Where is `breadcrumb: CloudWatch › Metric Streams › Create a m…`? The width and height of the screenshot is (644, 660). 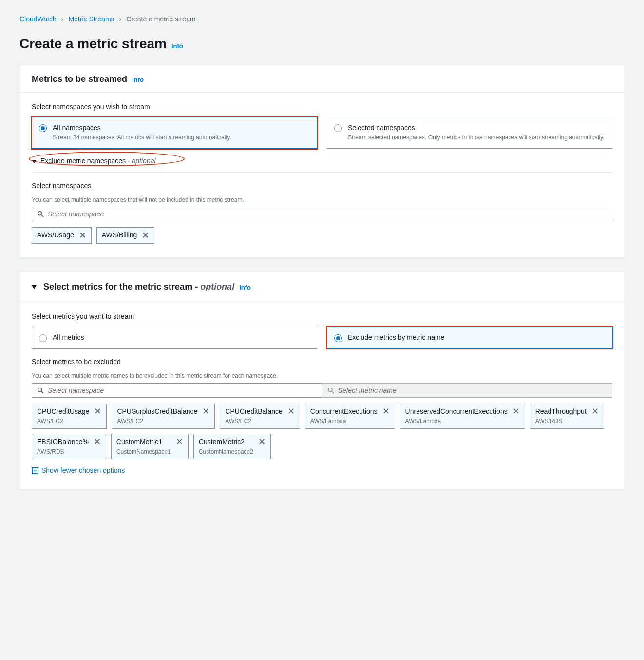 breadcrumb: CloudWatch › Metric Streams › Create a m… is located at coordinates (322, 22).